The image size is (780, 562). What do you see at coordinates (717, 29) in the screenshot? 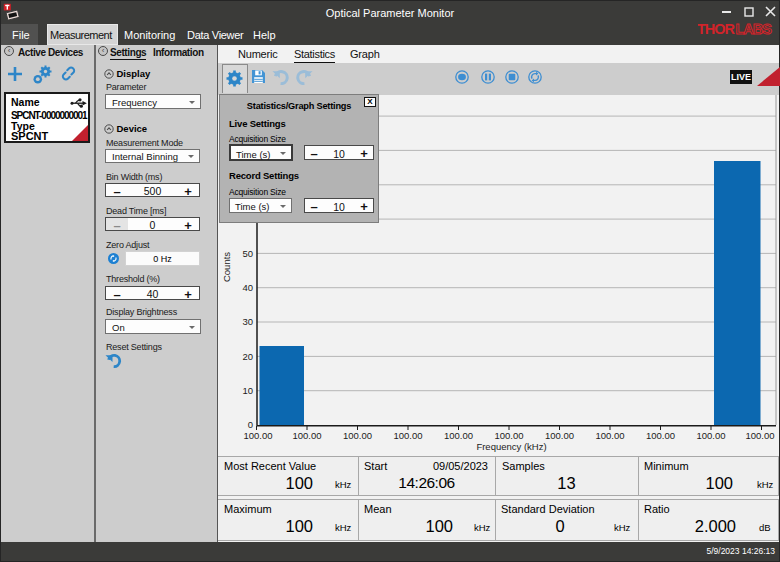
I see `svg-text: THOR` at bounding box center [717, 29].